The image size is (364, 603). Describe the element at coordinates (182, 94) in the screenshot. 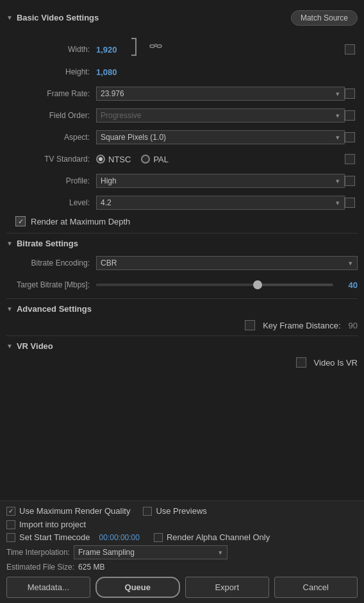

I see `frame-rate-row: Frame Rate: 23.976 24 25 29.97 30 60` at that location.